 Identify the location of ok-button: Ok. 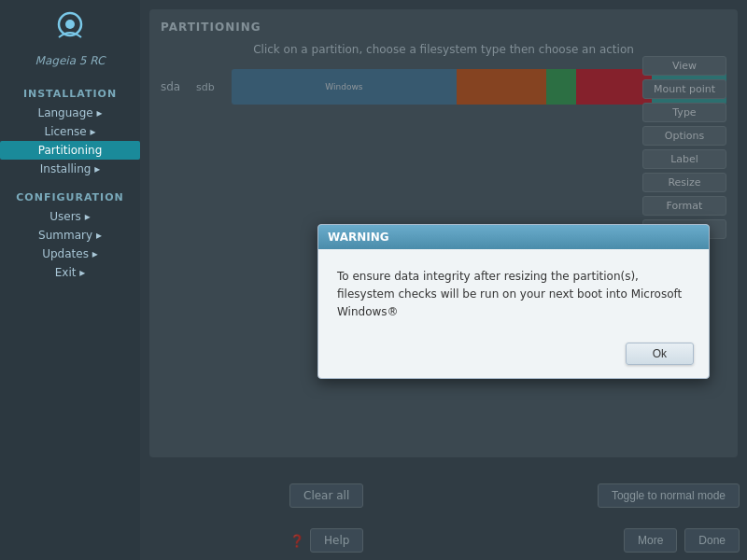
(659, 354).